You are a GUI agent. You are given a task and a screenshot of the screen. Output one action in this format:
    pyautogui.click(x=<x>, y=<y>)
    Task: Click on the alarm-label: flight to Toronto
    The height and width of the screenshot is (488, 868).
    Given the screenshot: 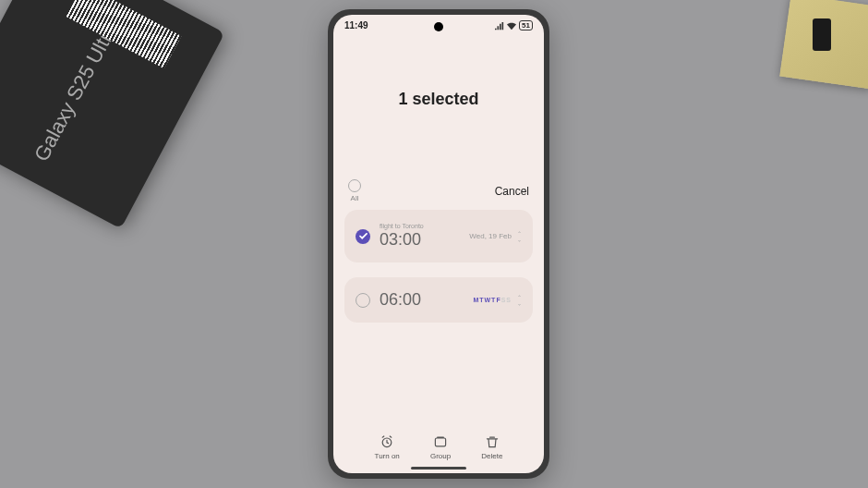 What is the action you would take?
    pyautogui.click(x=419, y=226)
    